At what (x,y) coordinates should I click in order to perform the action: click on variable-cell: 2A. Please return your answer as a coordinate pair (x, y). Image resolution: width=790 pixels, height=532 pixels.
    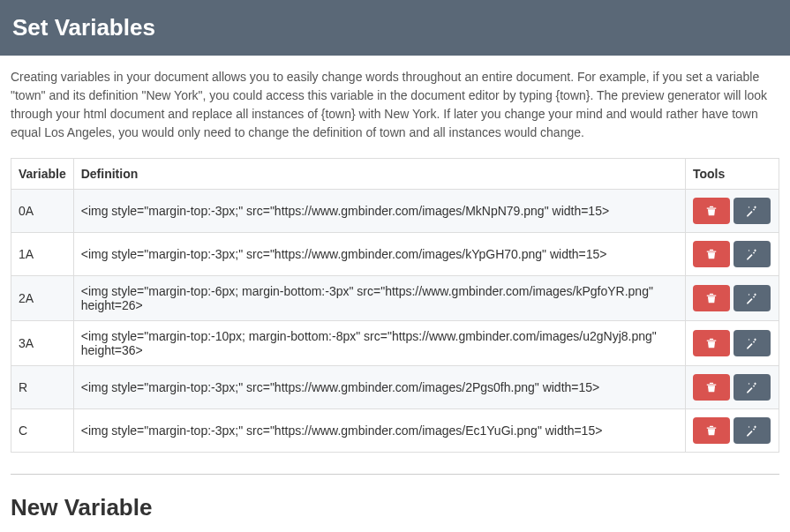
    Looking at the image, I should click on (42, 298).